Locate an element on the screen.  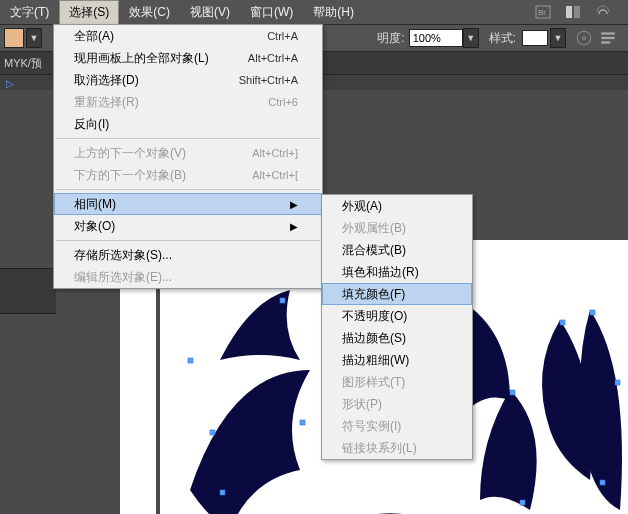
style-label: 样式: is located at coordinates (502, 38).